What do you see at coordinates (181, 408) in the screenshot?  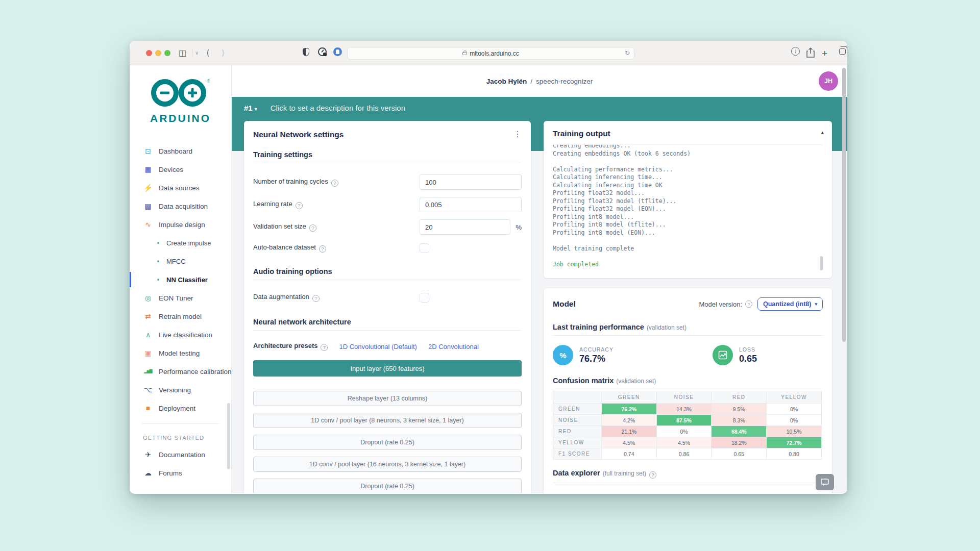 I see `sidebar-item-deployment: ■Deployment` at bounding box center [181, 408].